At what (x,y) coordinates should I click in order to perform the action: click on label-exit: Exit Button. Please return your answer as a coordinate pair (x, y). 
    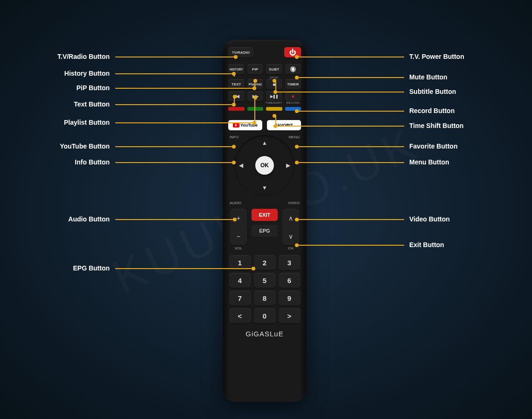
    Looking at the image, I should click on (427, 245).